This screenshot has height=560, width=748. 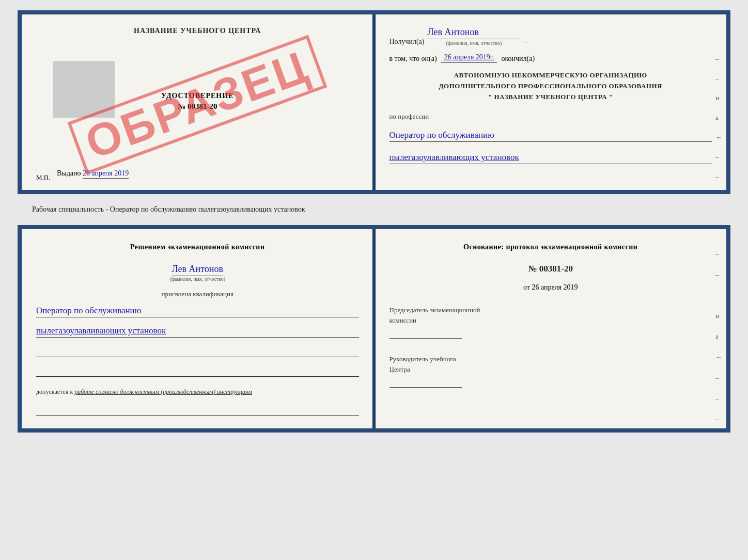 What do you see at coordinates (551, 158) in the screenshot?
I see `profession-line2: пылегазоулавливающих установок` at bounding box center [551, 158].